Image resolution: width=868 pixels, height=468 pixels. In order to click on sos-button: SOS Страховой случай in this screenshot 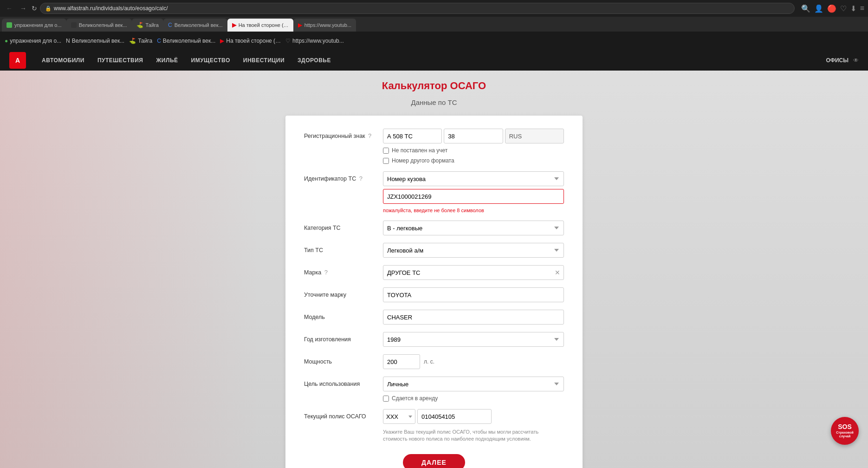, I will do `click(845, 431)`.